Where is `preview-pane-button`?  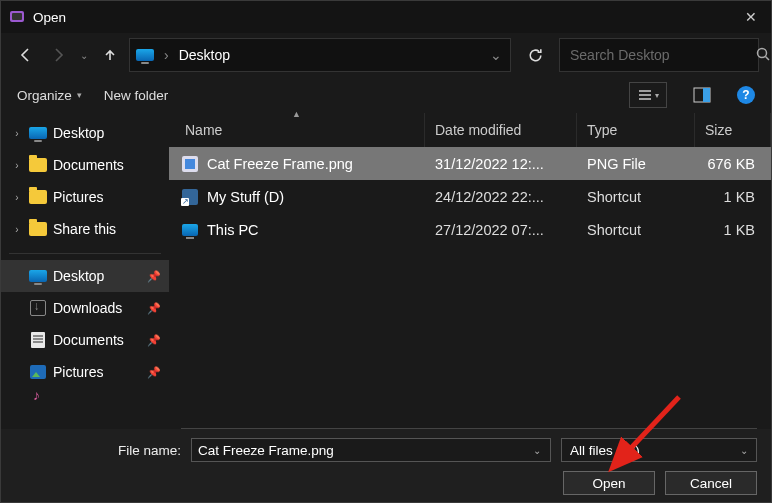 preview-pane-button is located at coordinates (702, 95).